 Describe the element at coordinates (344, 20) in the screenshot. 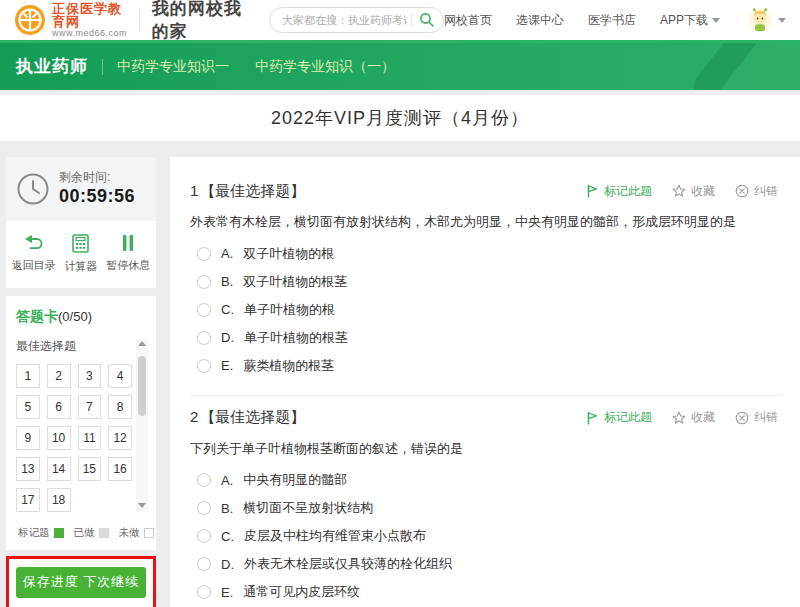

I see `search-input` at that location.